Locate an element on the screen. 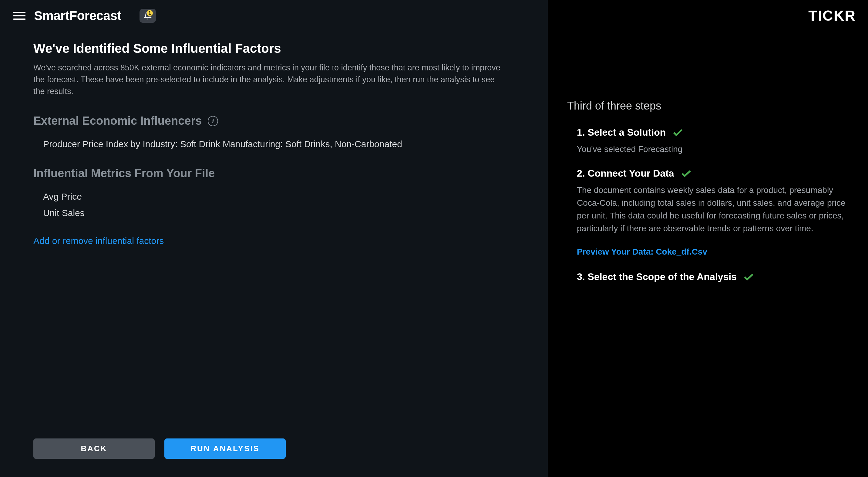  step-item: 3. Select the Scope of the Analysis is located at coordinates (712, 277).